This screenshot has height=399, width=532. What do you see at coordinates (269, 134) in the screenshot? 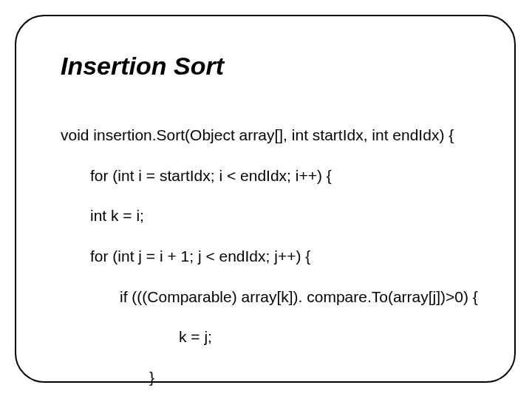
I see `code-line-1: void insertion.Sort(Object array[], int …` at bounding box center [269, 134].